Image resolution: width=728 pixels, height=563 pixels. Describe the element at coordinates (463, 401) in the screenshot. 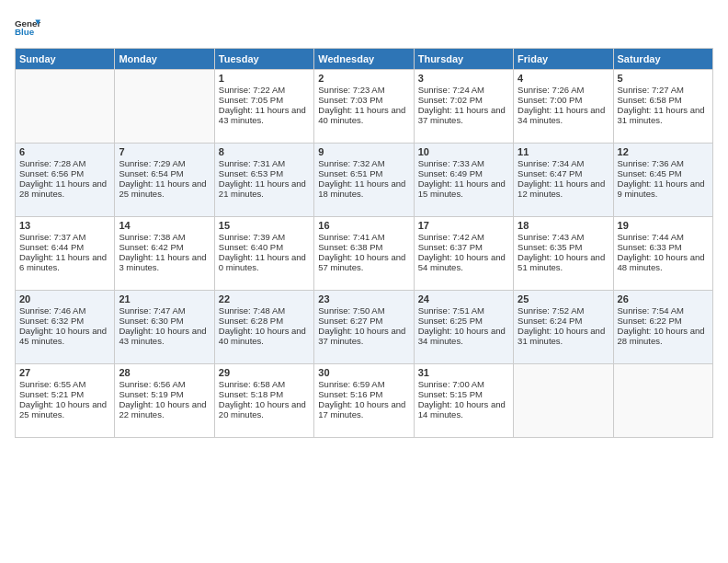

I see `calendar-cell: 31Sunrise: 7:00 AMSunset: 5:15 PMDayligh…` at that location.